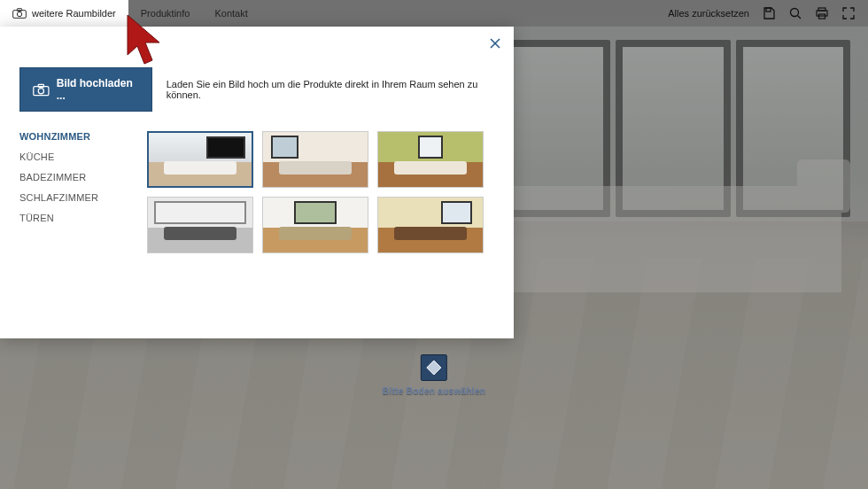 The height and width of the screenshot is (489, 868). I want to click on category-schlafzimmer: SCHLAFZIMMER, so click(72, 198).